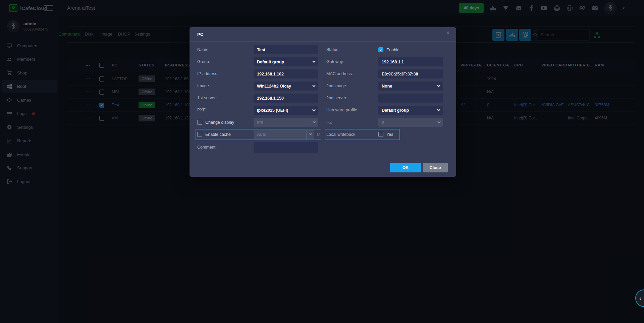 This screenshot has width=644, height=323. Describe the element at coordinates (406, 168) in the screenshot. I see `ok-button: OK` at that location.